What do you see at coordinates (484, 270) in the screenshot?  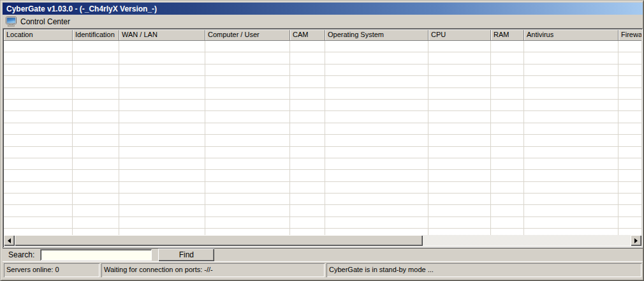 I see `status-mode: CyberGate is in stand-by mode ...` at bounding box center [484, 270].